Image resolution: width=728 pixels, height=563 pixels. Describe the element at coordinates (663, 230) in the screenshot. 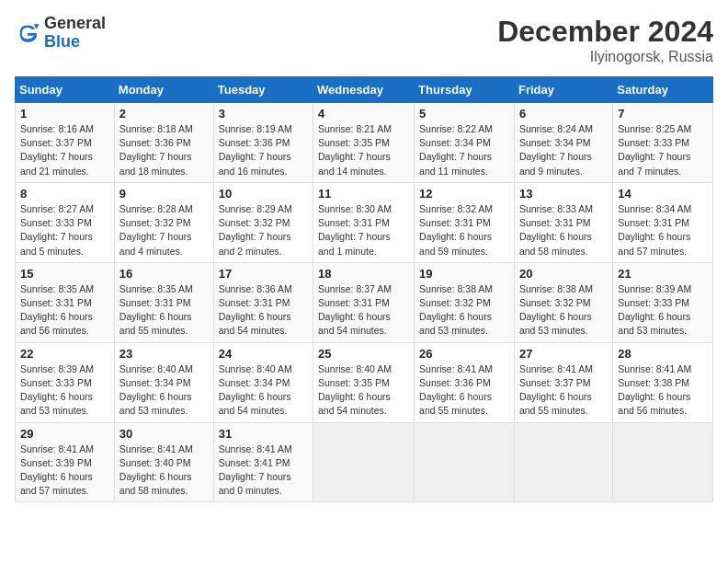

I see `day-detail: Sunrise: 8:34 AMSunset: 3:31 PMDaylight:…` at that location.